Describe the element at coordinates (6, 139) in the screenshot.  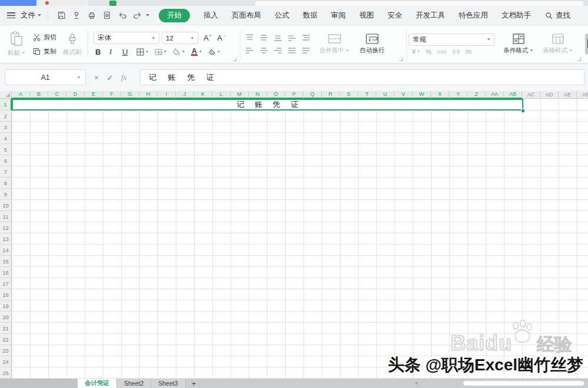
I see `row-header-4: 4` at that location.